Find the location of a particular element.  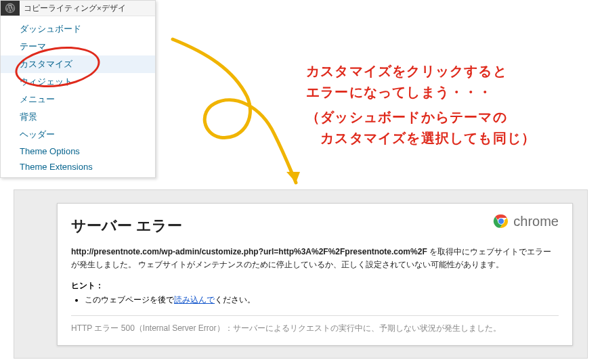

sidebar-item-theme-extensions: Theme Extensions is located at coordinates (78, 166).